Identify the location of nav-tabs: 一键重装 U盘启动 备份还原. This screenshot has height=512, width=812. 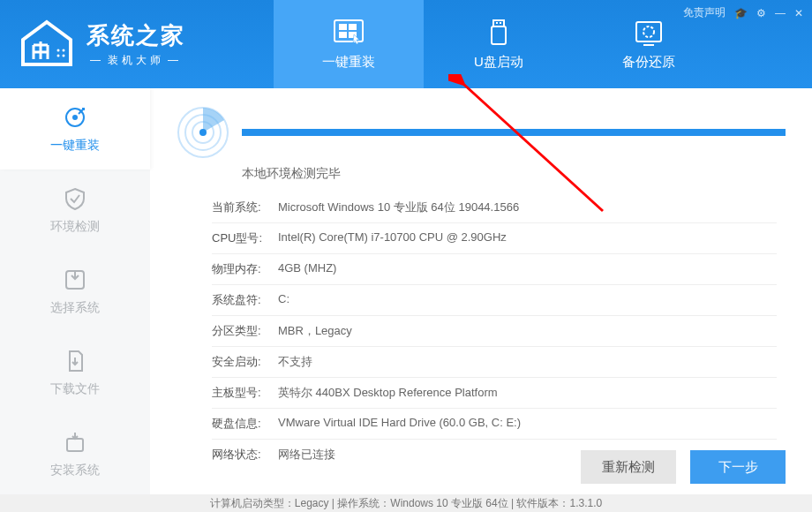
(499, 44).